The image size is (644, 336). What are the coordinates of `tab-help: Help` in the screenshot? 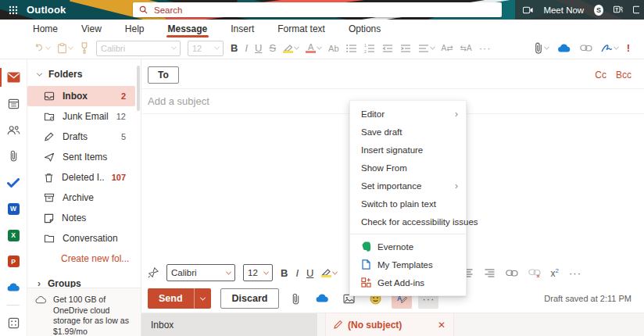 It's located at (134, 30).